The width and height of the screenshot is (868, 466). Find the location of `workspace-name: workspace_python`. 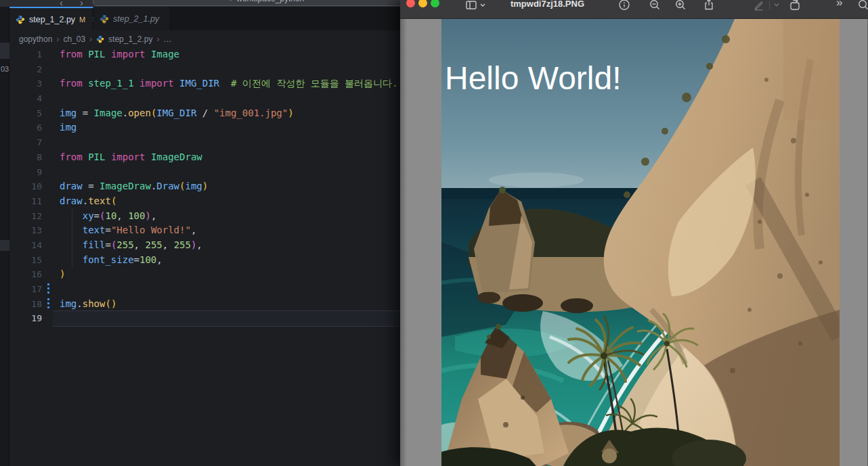

workspace-name: workspace_python is located at coordinates (270, 1).